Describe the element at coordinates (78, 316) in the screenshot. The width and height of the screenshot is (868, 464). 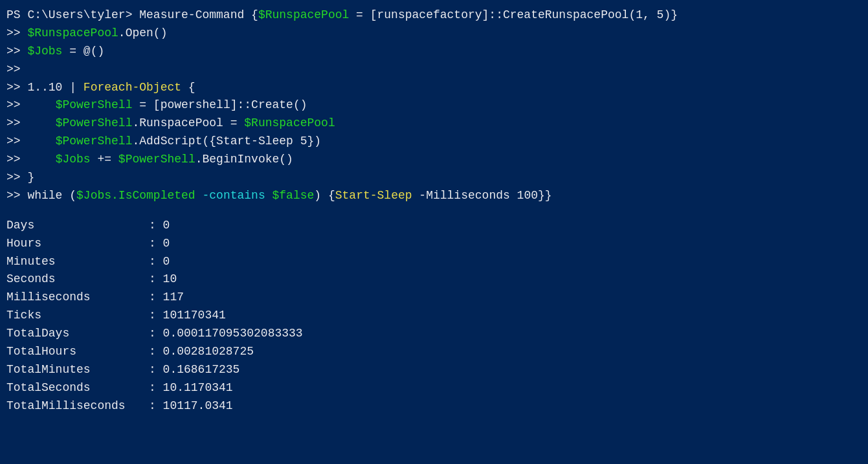
I see `label-ticks: Ticks` at that location.